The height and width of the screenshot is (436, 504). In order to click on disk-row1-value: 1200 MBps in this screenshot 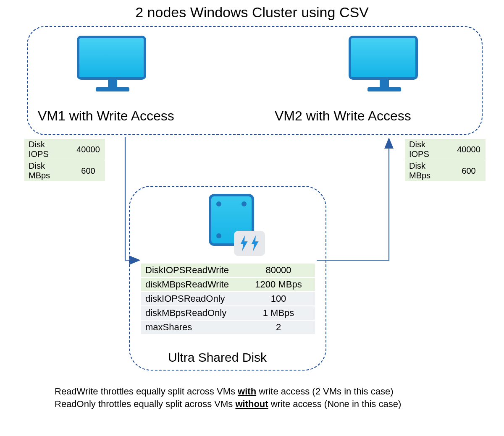, I will do `click(278, 285)`.